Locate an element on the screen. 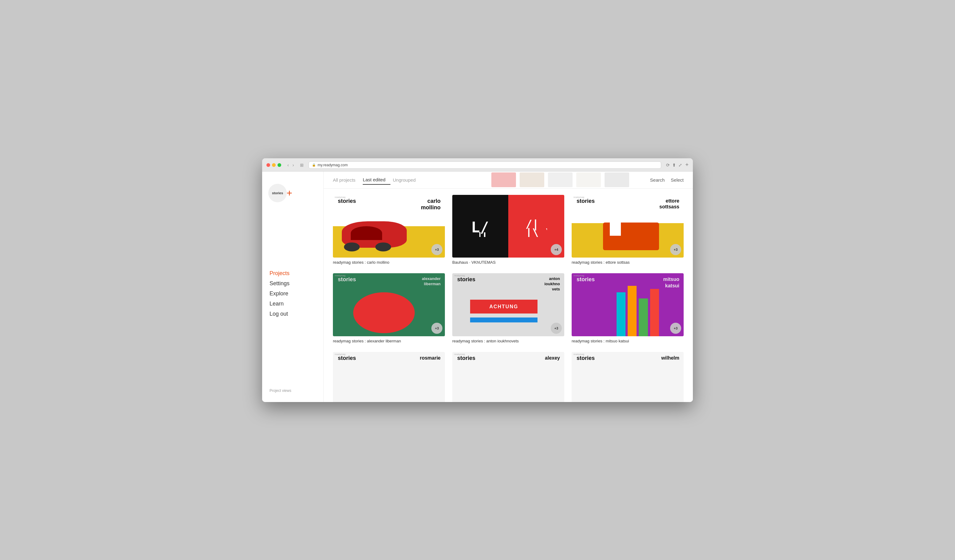 The image size is (955, 560). project-card-anton-ioukhnovets: readymag stories antonioukhnovets ACHTUN… is located at coordinates (508, 308).